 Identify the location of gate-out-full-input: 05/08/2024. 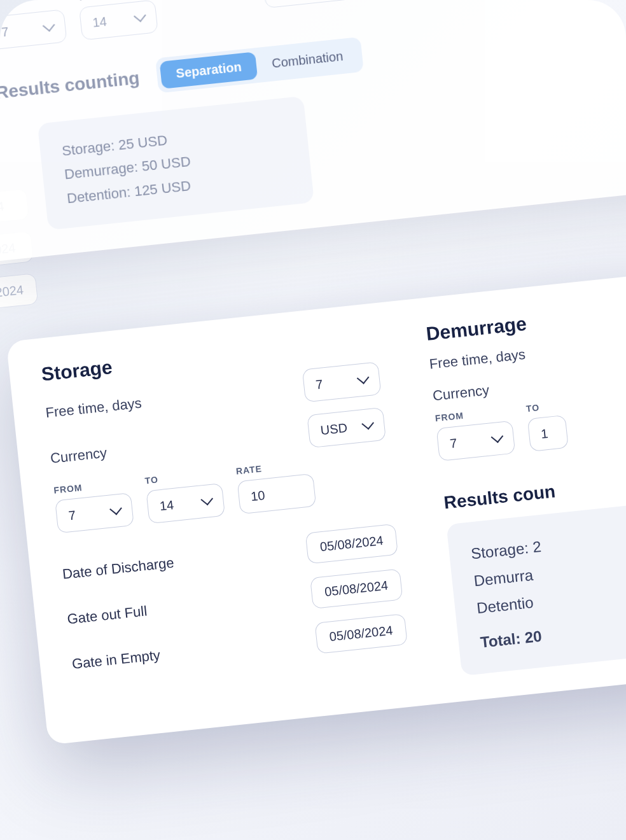
(356, 589).